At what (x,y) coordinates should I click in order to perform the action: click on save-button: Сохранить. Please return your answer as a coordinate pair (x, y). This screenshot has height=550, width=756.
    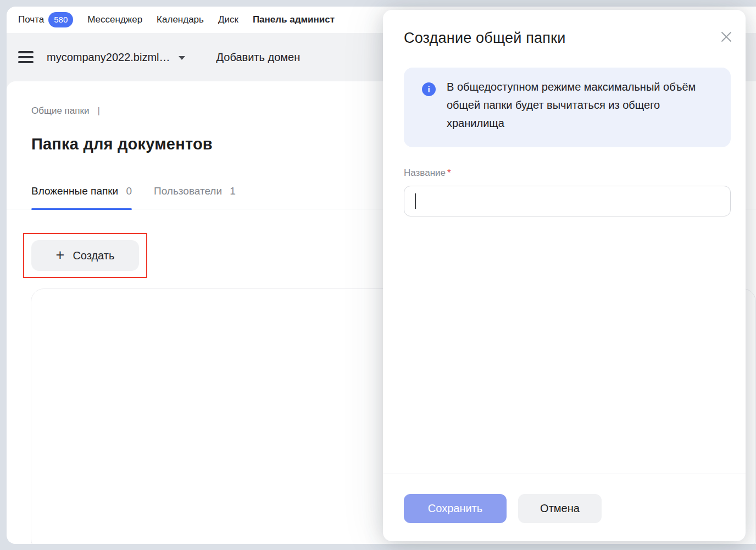
    Looking at the image, I should click on (455, 509).